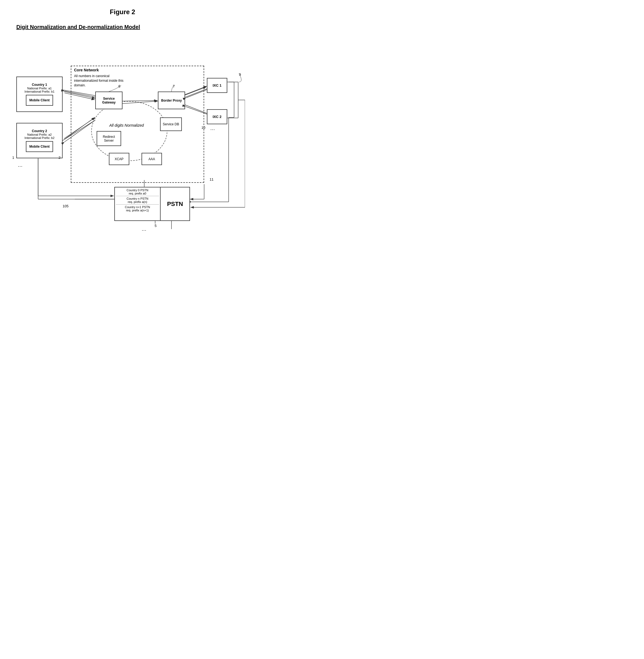 This screenshot has width=644, height=659. Describe the element at coordinates (119, 159) in the screenshot. I see `xcap-box: XCAP` at that location.